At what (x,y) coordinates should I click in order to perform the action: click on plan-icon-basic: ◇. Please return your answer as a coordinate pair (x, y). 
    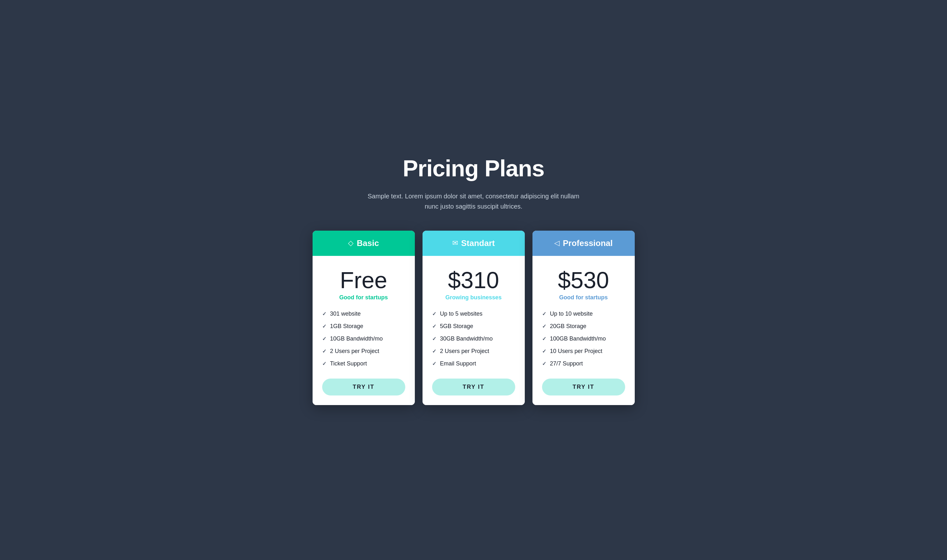
    Looking at the image, I should click on (351, 243).